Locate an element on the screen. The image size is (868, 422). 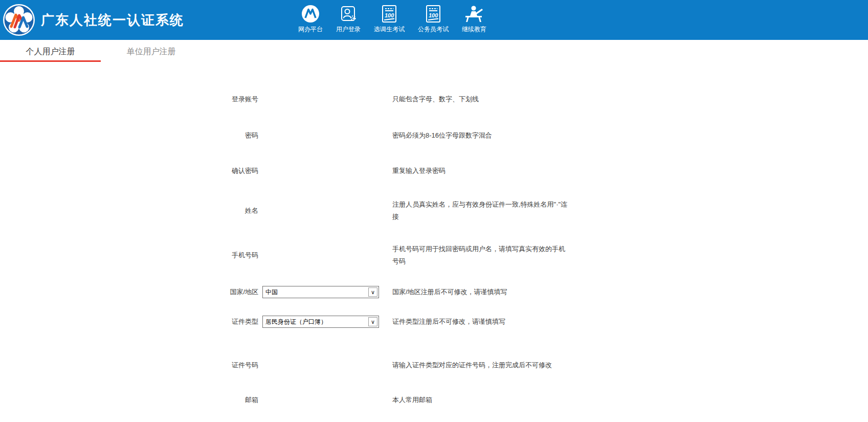
country-select: 中国 ∨ is located at coordinates (321, 292).